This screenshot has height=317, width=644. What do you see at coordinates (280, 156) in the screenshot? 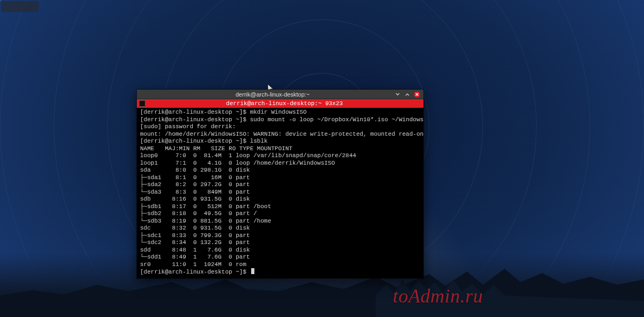
I see `terminal-line: loop0 7:0 0 81.4M 1 loop /var/lib/snapd/…` at bounding box center [280, 156].